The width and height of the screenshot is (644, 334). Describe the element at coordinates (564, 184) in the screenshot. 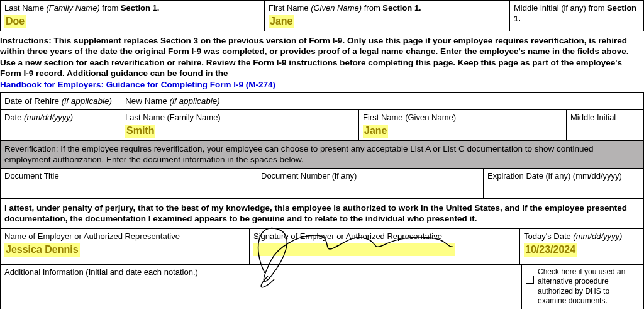

I see `doc-exp-cell: Expiration Date (if any) (mm/dd/yyyy)` at that location.